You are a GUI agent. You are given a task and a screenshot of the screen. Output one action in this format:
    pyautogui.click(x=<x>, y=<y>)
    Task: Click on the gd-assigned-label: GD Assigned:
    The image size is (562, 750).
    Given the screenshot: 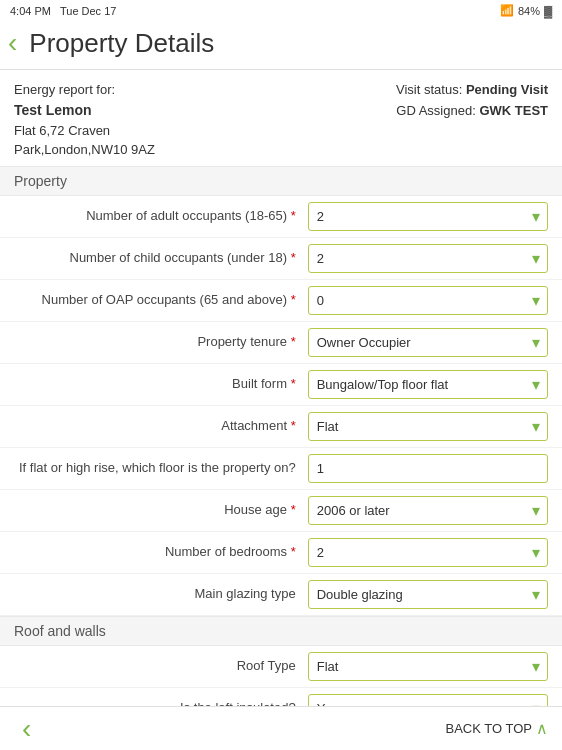 What is the action you would take?
    pyautogui.click(x=436, y=110)
    